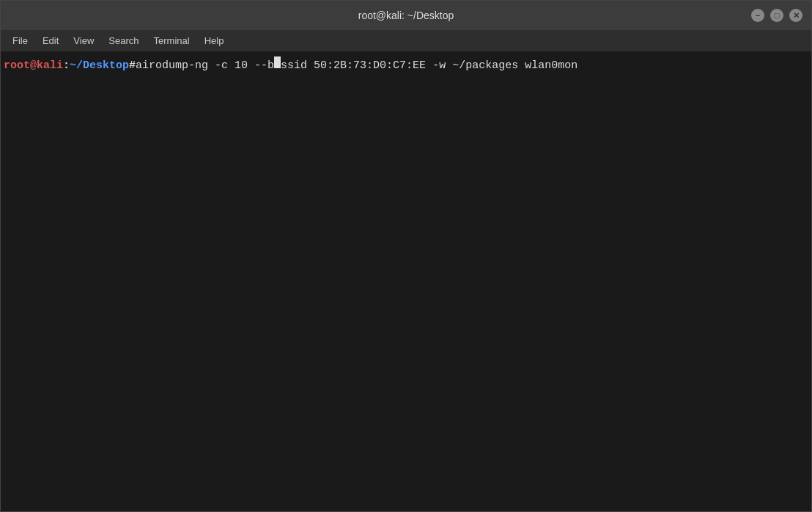 The width and height of the screenshot is (812, 512). What do you see at coordinates (406, 41) in the screenshot?
I see `menu-bar: File Edit View Search Terminal Help` at bounding box center [406, 41].